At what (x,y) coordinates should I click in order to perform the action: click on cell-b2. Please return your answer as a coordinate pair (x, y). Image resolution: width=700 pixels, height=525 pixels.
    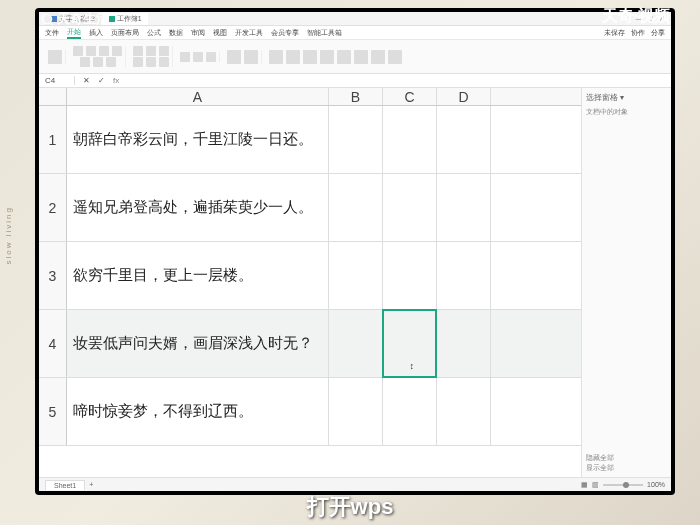
    Looking at the image, I should click on (356, 208).